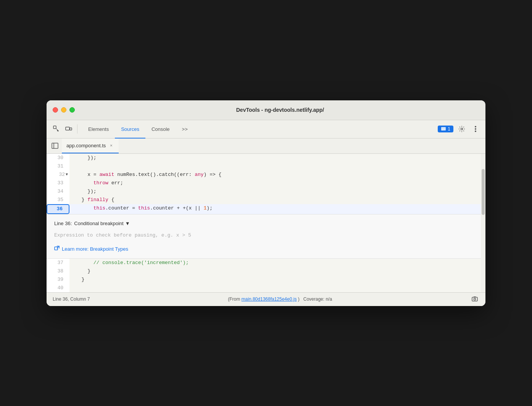  Describe the element at coordinates (69, 129) in the screenshot. I see `device-icon` at that location.